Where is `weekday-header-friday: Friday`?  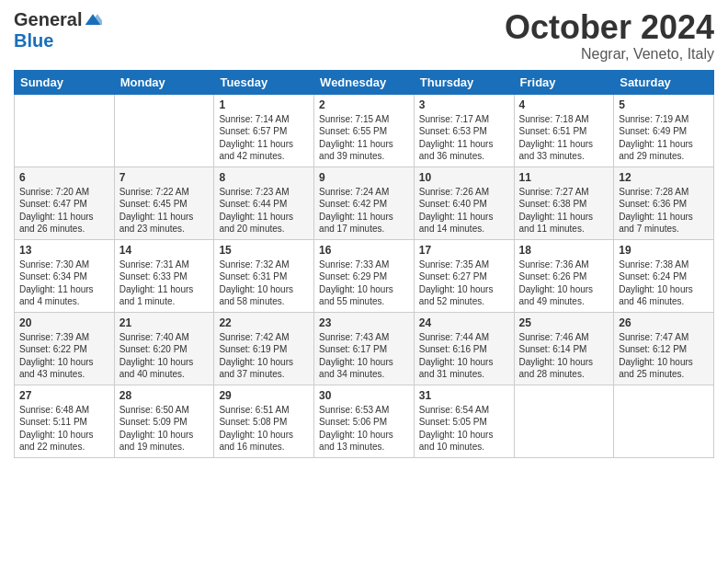
weekday-header-friday: Friday is located at coordinates (564, 82).